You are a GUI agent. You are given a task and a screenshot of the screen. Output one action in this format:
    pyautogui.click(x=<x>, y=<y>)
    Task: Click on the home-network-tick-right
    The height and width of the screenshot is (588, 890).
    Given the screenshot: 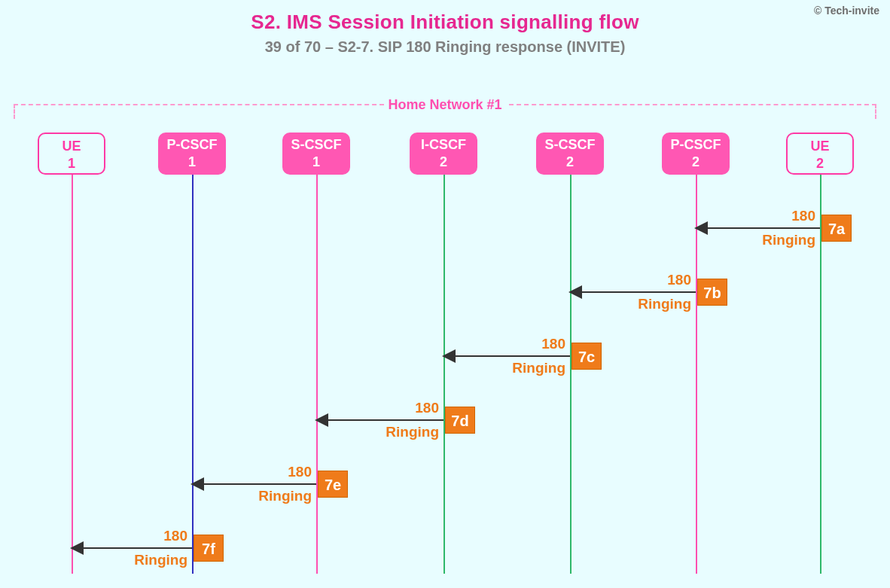 What is the action you would take?
    pyautogui.click(x=876, y=111)
    